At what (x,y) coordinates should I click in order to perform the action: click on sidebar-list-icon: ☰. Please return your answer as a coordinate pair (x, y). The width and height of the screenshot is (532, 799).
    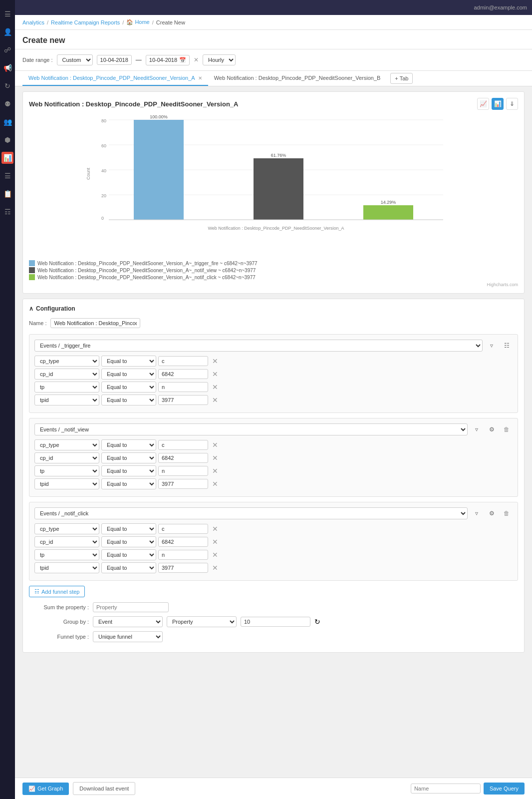
    Looking at the image, I should click on (7, 176).